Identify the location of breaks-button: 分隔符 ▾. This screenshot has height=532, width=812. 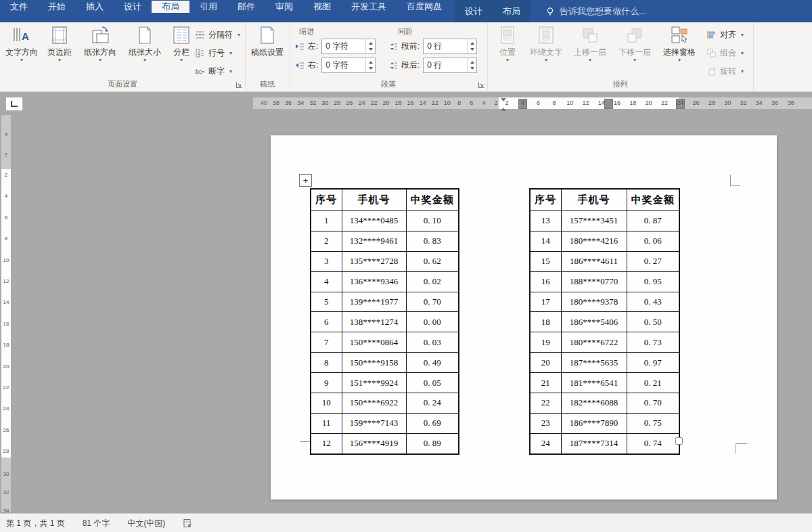
(218, 35).